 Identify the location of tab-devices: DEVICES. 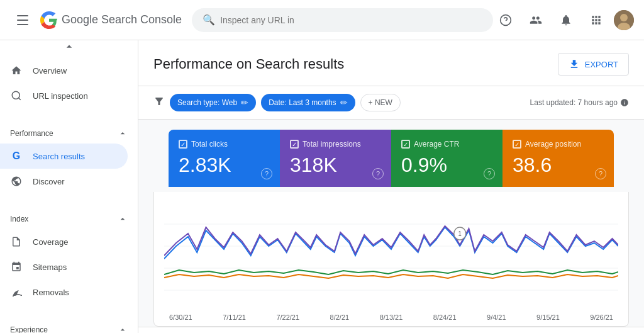
(370, 330).